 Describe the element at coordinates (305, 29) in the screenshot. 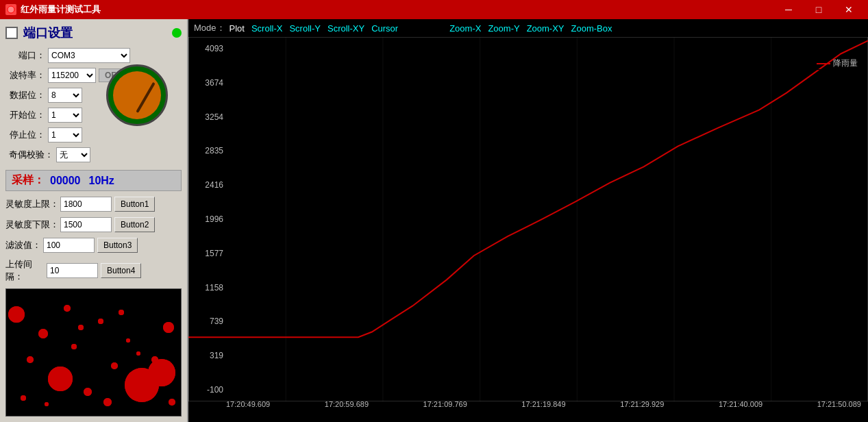

I see `toolbar-scroll-y: Scroll-Y` at that location.